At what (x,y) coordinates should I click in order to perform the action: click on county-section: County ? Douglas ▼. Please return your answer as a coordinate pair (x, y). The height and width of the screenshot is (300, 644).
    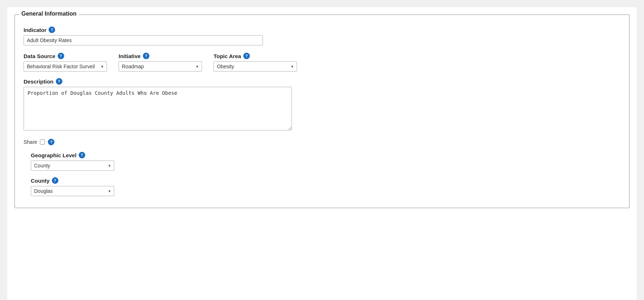
    Looking at the image, I should click on (326, 187).